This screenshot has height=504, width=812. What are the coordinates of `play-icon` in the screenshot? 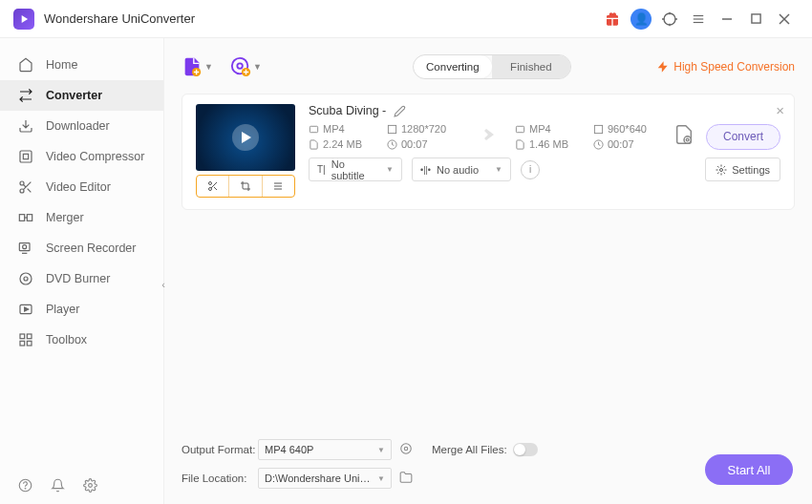 It's located at (26, 309).